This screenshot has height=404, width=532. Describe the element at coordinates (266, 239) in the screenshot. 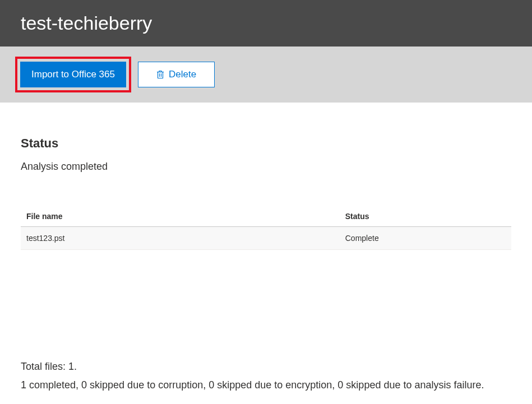

I see `table-row: test123.pst Complete` at that location.